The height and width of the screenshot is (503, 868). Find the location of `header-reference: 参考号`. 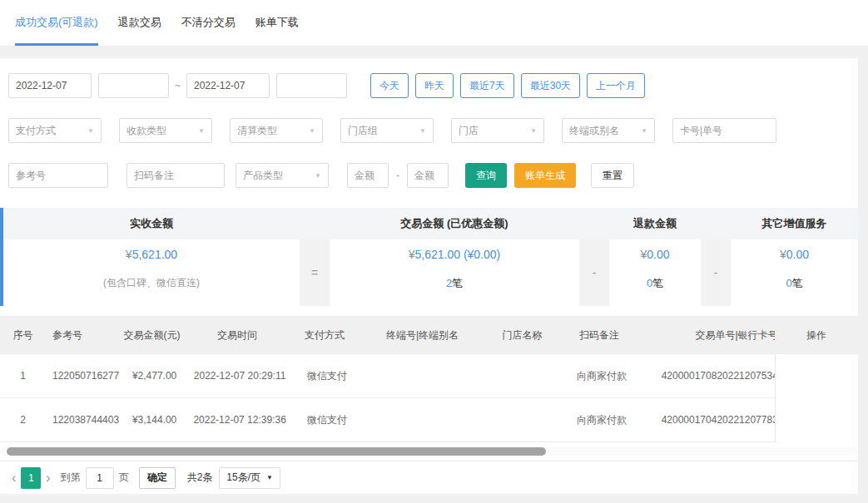

header-reference: 参考号 is located at coordinates (82, 336).